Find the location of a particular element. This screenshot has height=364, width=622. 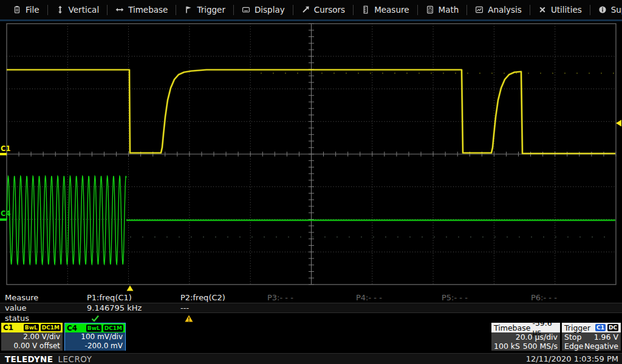

measure-p4-header: P4:- - - is located at coordinates (369, 298).